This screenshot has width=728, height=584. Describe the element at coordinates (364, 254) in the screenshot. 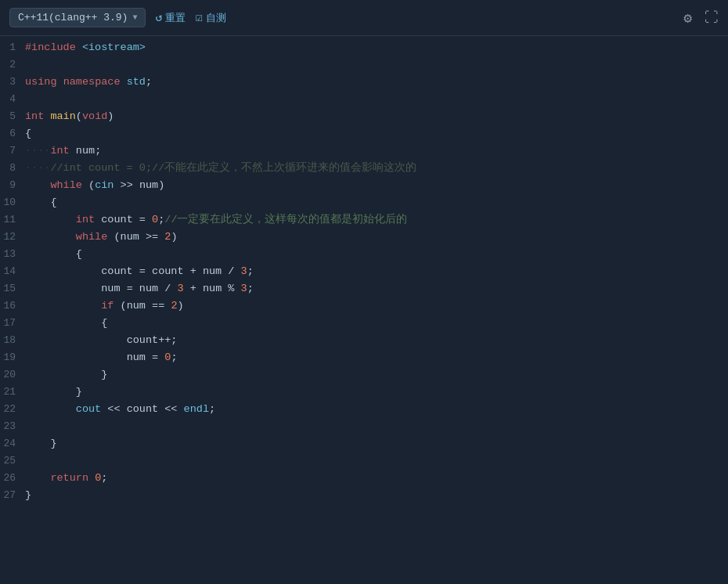

I see `code-line-13: 13 {` at that location.